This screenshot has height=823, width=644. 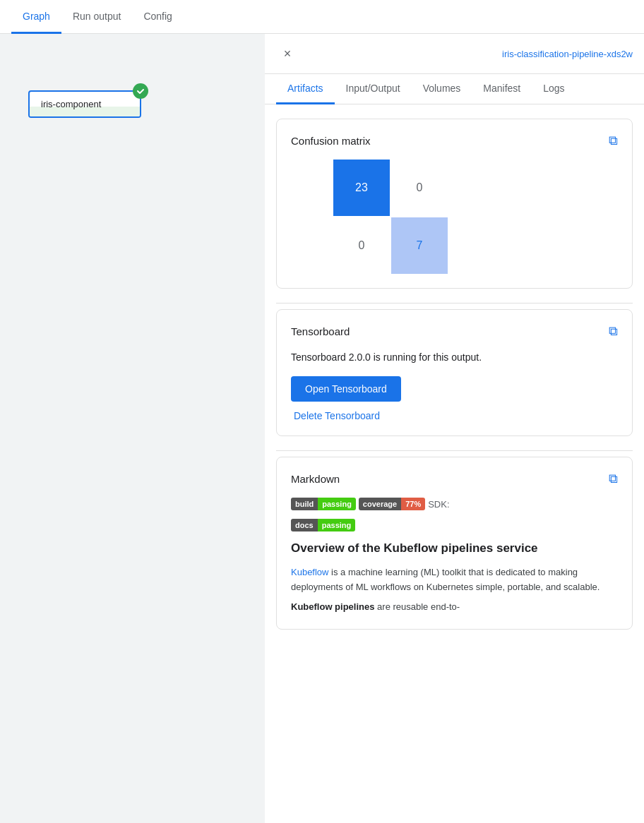 What do you see at coordinates (305, 89) in the screenshot?
I see `panel-tab-artifacts: Artifacts` at bounding box center [305, 89].